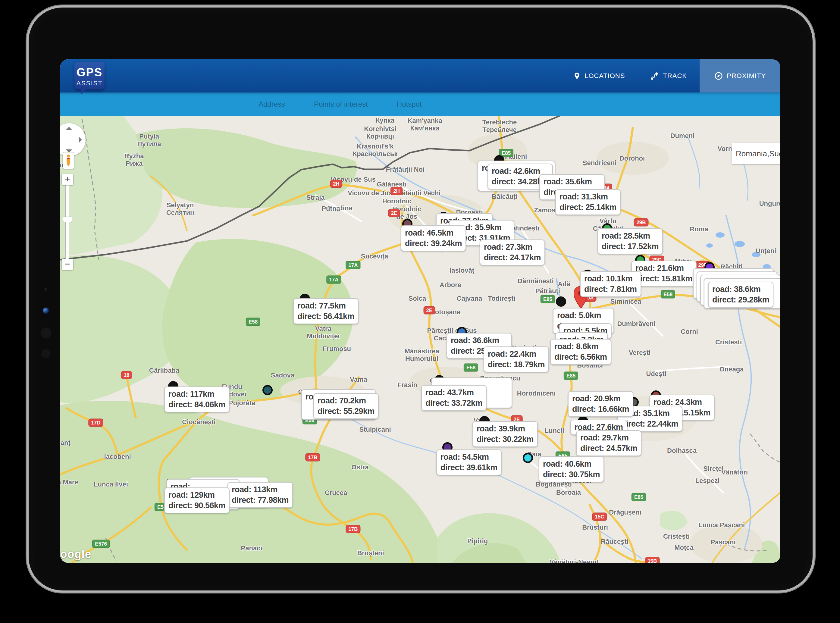 The height and width of the screenshot is (623, 840). I want to click on map-town-label: Pătrăuți, so click(548, 291).